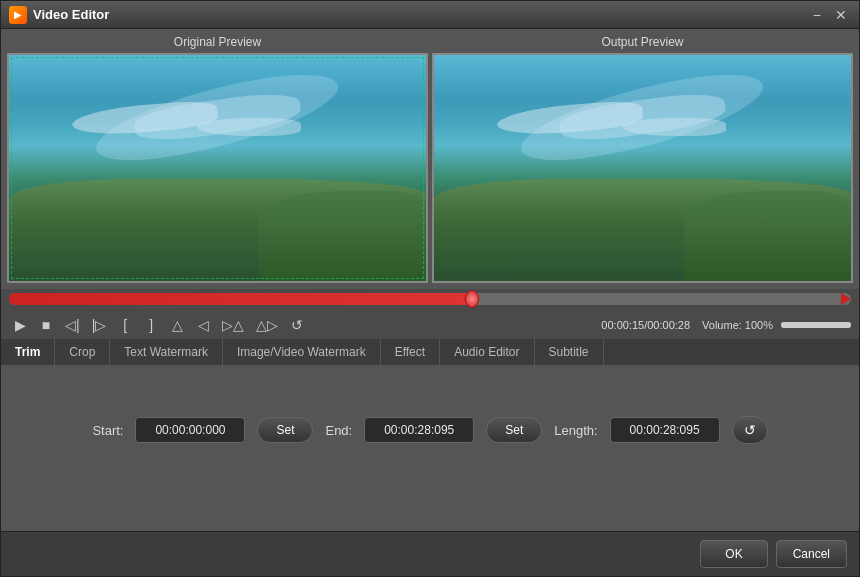 The image size is (860, 577). I want to click on volume-fill, so click(816, 325).